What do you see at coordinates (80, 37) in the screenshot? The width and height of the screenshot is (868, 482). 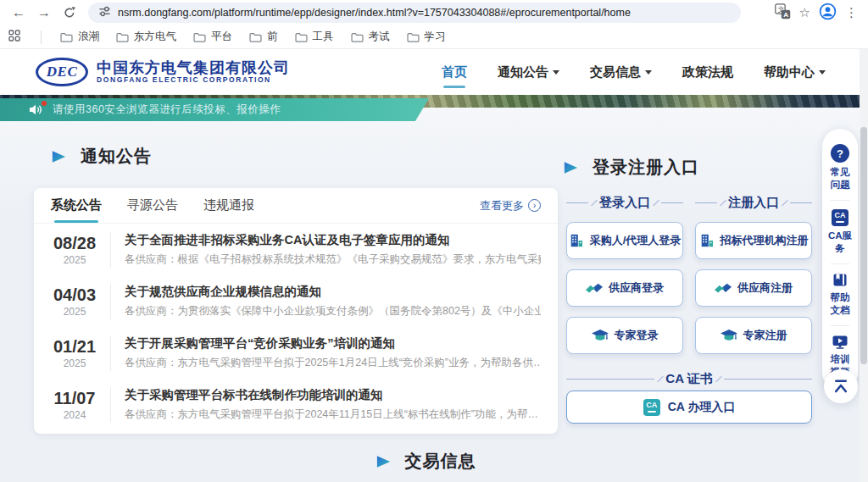 I see `bookmark-folder-langchao: 浪潮` at bounding box center [80, 37].